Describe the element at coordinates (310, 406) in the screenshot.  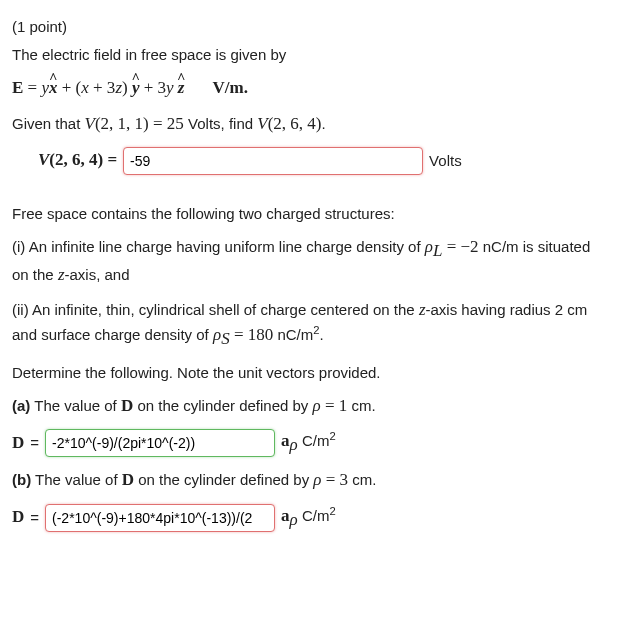
I see `part-a: (a) The value of D on the cylinder defin…` at that location.